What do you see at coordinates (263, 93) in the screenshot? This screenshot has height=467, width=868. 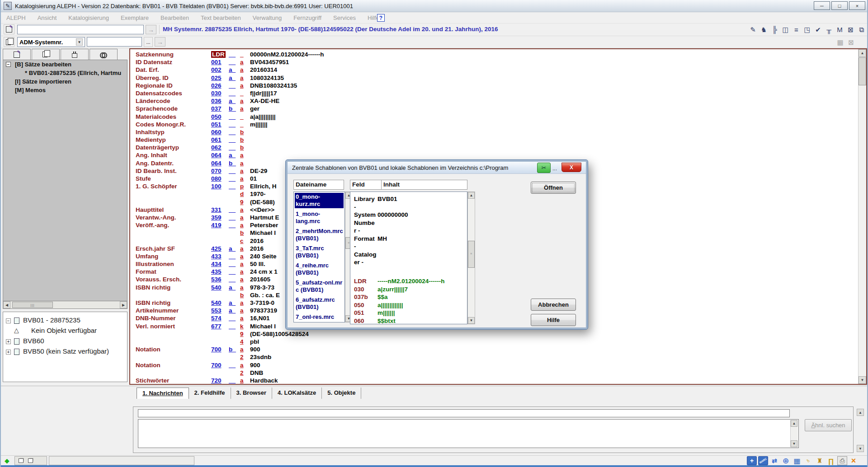 I see `field-value: f||dr|||||17` at bounding box center [263, 93].